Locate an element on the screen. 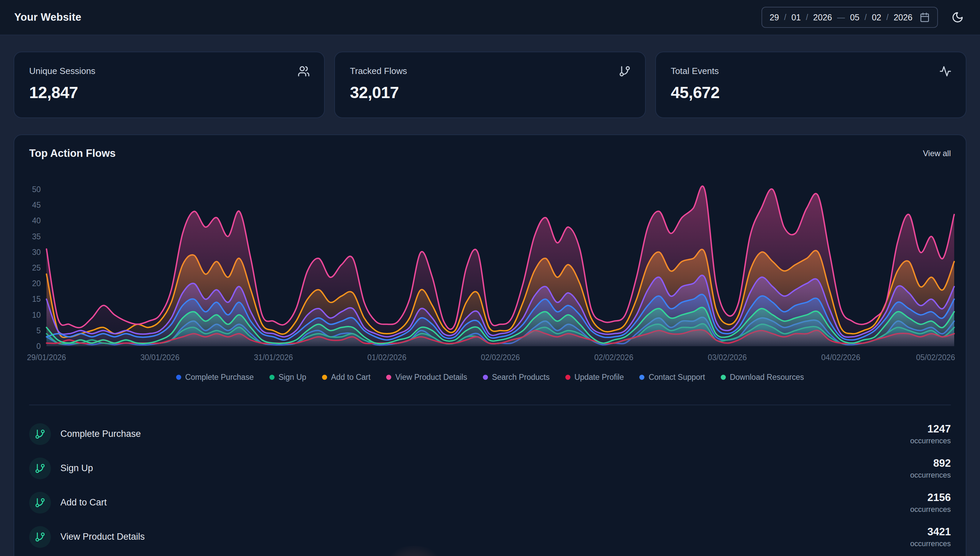 The width and height of the screenshot is (980, 556). legend-label: Contact Support is located at coordinates (676, 377).